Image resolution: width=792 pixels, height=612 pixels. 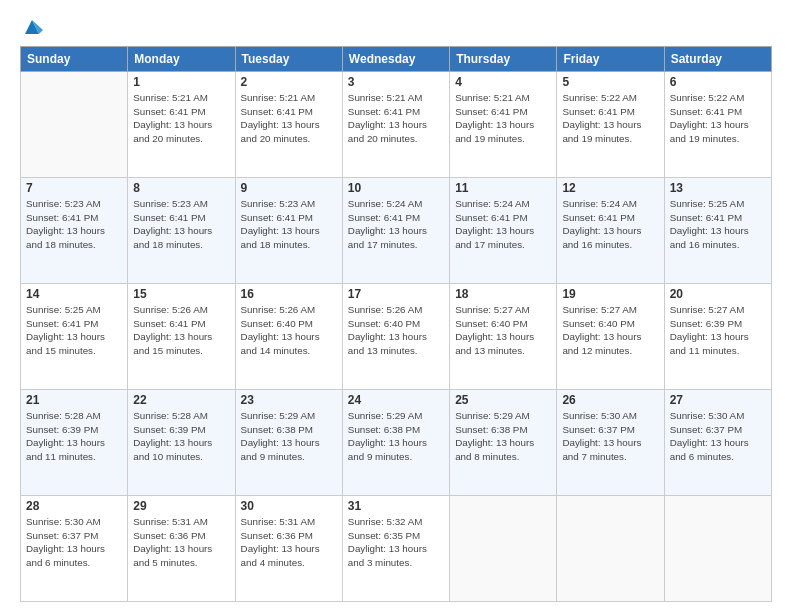 What do you see at coordinates (396, 294) in the screenshot?
I see `day-number: 17` at bounding box center [396, 294].